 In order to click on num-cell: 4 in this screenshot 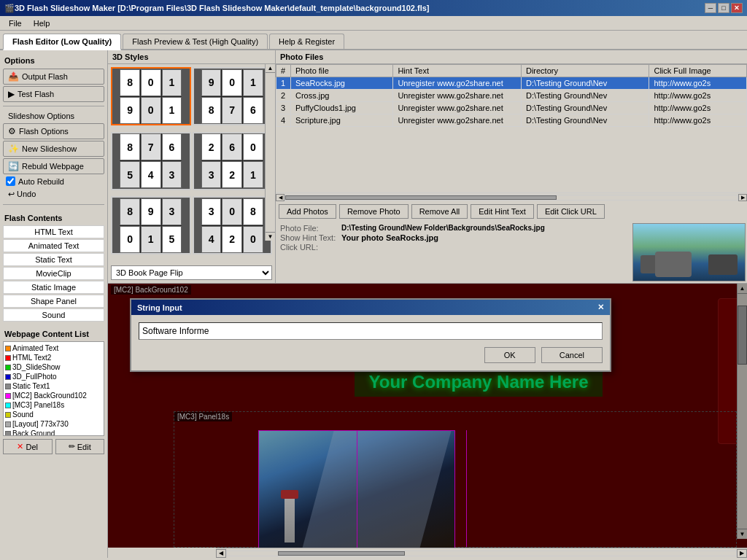, I will do `click(151, 175)`.